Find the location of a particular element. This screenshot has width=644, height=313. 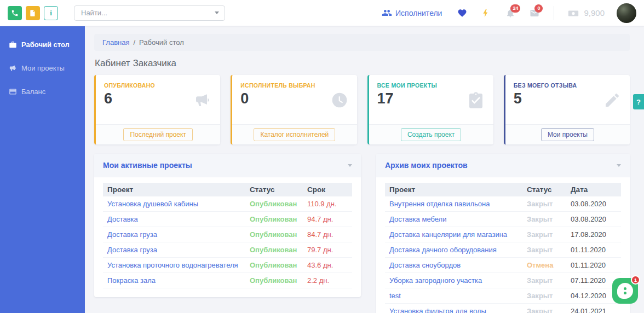

phone-button is located at coordinates (15, 13).